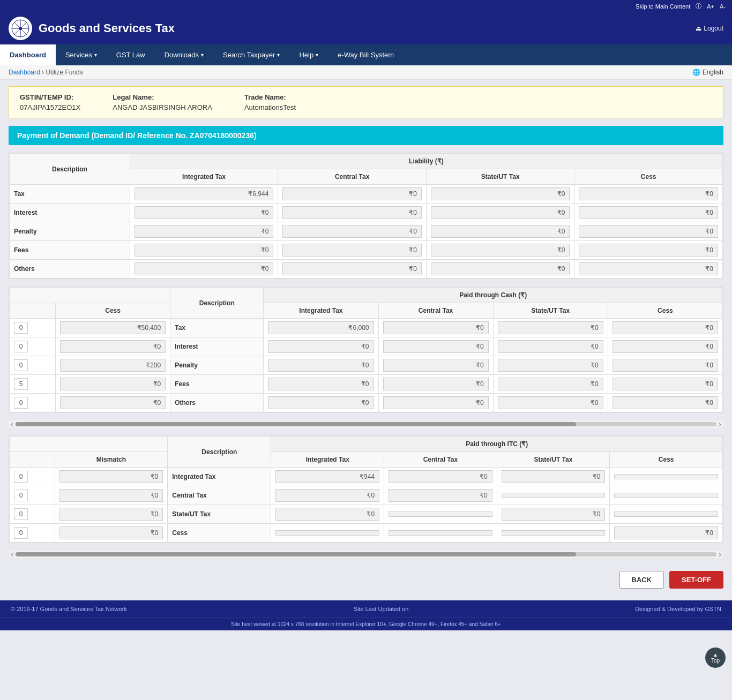  Describe the element at coordinates (367, 328) in the screenshot. I see `table-row: 0 ₹50,400 Tax ₹6,000 ₹0 ₹0 ₹0` at that location.